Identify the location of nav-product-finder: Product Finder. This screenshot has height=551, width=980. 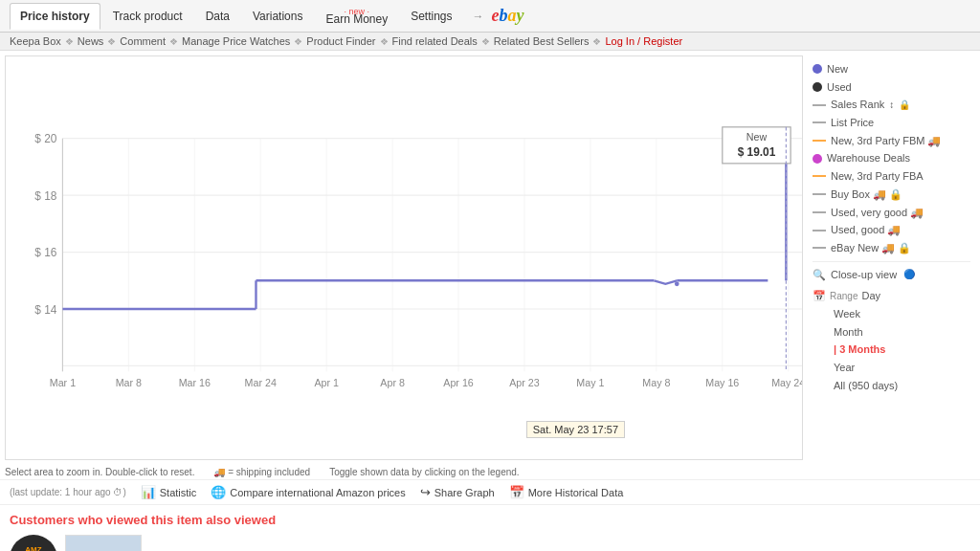
(341, 41).